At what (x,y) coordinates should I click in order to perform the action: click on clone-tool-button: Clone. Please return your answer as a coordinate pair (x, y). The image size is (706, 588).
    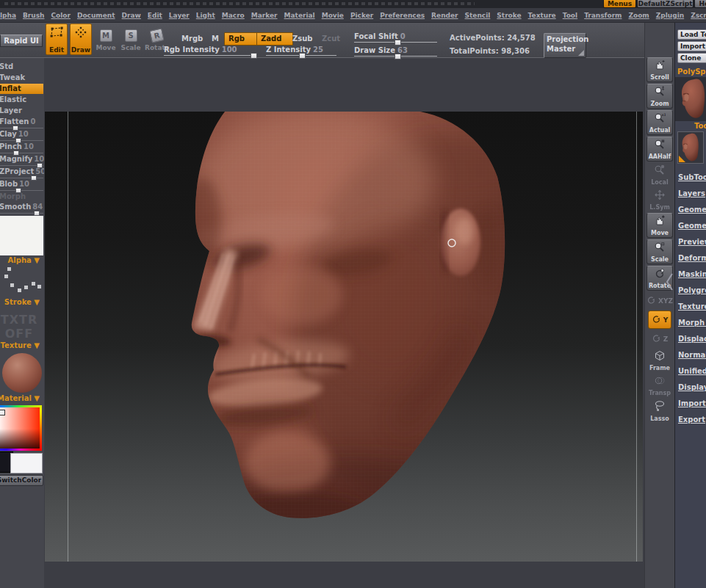
    Looking at the image, I should click on (692, 58).